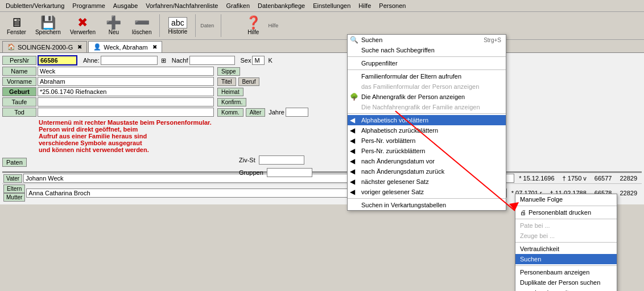  Describe the element at coordinates (393, 151) in the screenshot. I see `menu-persnr-zurueck-label: Pers-Nr. zurückblättern` at that location.